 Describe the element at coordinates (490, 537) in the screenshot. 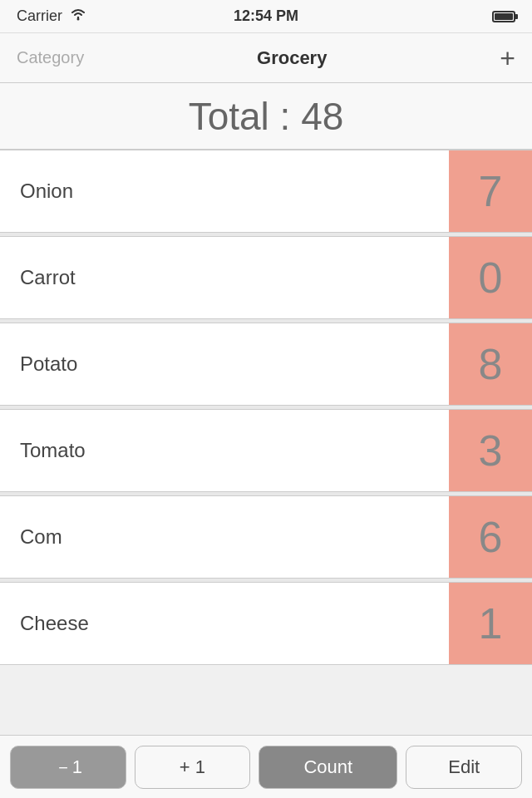

I see `item-count: 6` at that location.